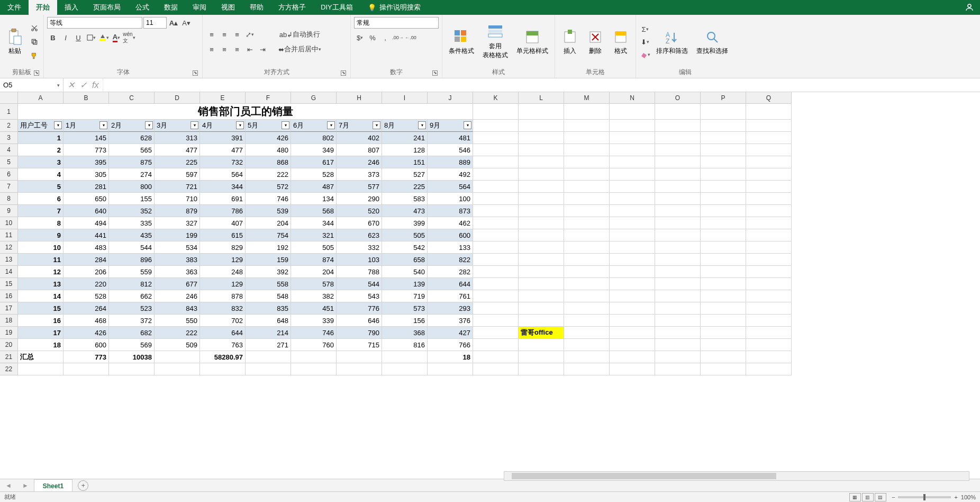 The height and width of the screenshot is (502, 980). I want to click on align-bottom-button: ≡, so click(237, 34).